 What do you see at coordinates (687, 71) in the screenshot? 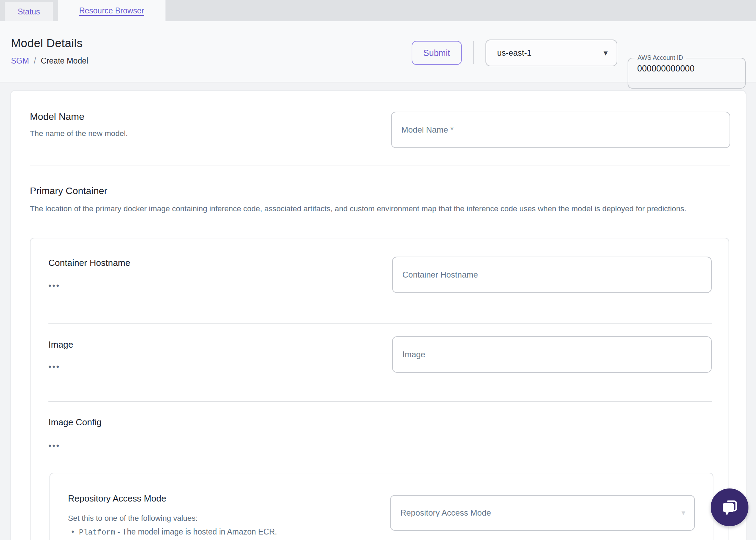
I see `aws-account-id-fieldset: AWS Account ID` at bounding box center [687, 71].